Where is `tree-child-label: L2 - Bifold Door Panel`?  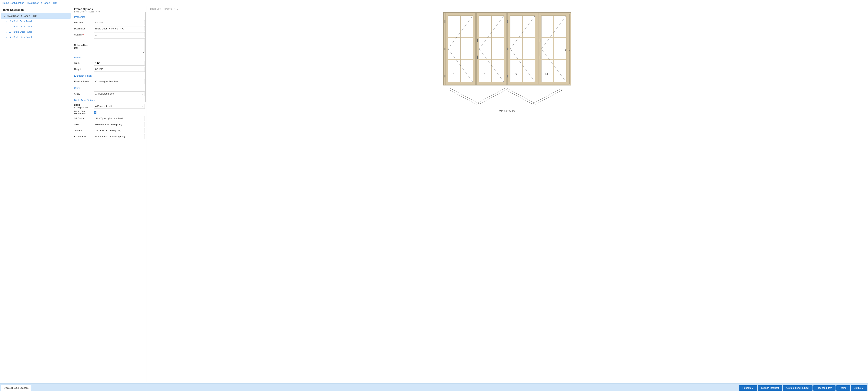 tree-child-label: L2 - Bifold Door Panel is located at coordinates (20, 27).